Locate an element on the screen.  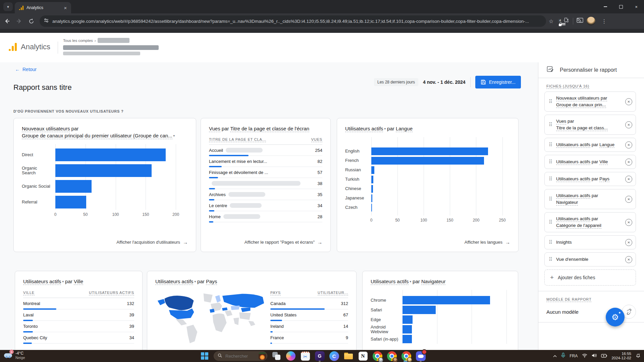
tab-search-button: ▾ is located at coordinates (8, 7).